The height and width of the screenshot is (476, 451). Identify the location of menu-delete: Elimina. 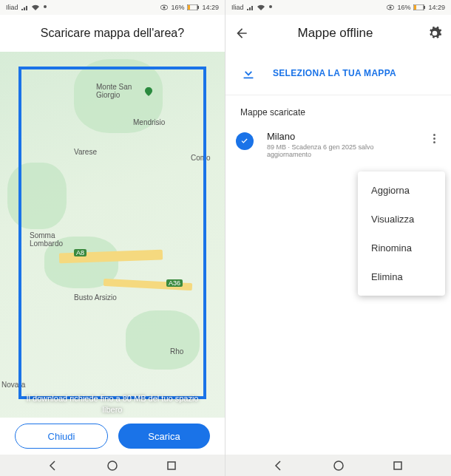
(401, 276).